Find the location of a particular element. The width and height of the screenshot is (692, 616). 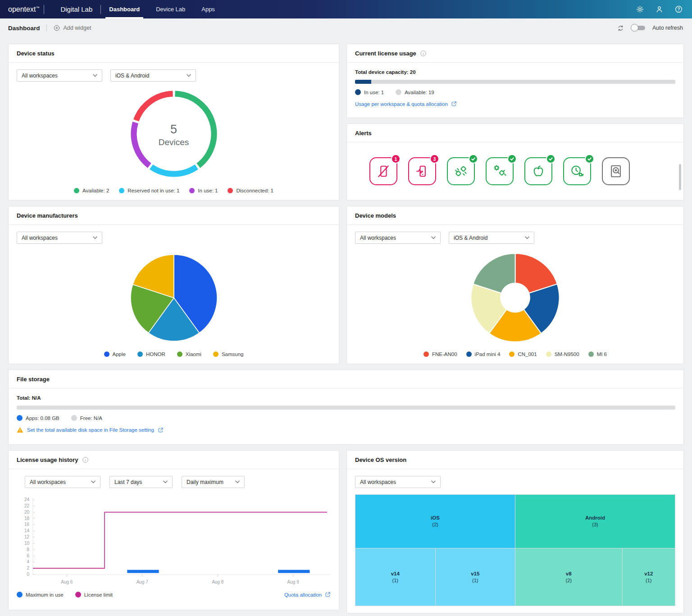

dashboard-toolbar: Dashboard Add widget Auto refresh is located at coordinates (346, 28).